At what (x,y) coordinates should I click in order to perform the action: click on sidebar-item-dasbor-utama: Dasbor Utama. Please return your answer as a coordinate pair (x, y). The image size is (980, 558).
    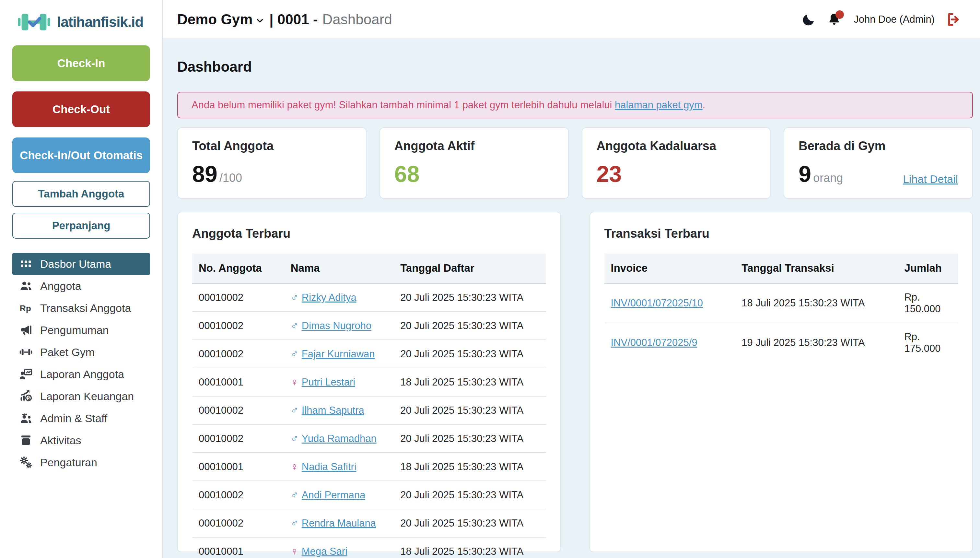
    Looking at the image, I should click on (81, 264).